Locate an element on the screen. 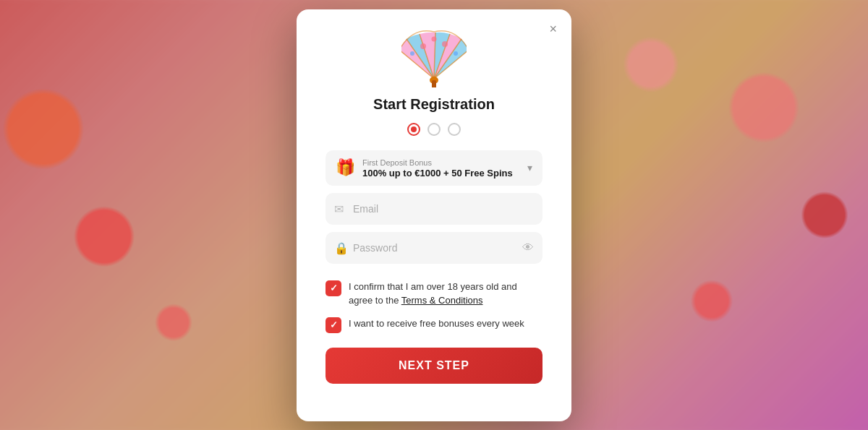 This screenshot has height=430, width=868. password-input-group: 🔒 👁 is located at coordinates (434, 248).